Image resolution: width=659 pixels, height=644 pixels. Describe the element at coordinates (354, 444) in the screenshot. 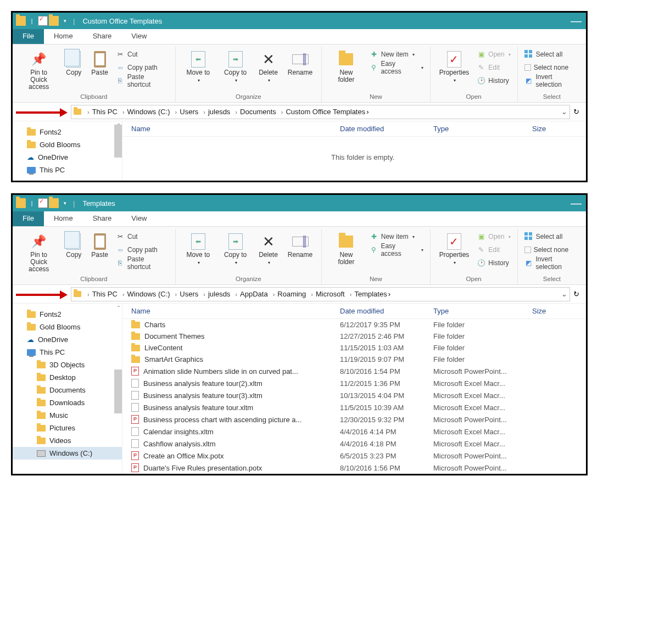

I see `file-row: Cashflow analysis.xltm4/4/2016 4:18 PMMi…` at that location.